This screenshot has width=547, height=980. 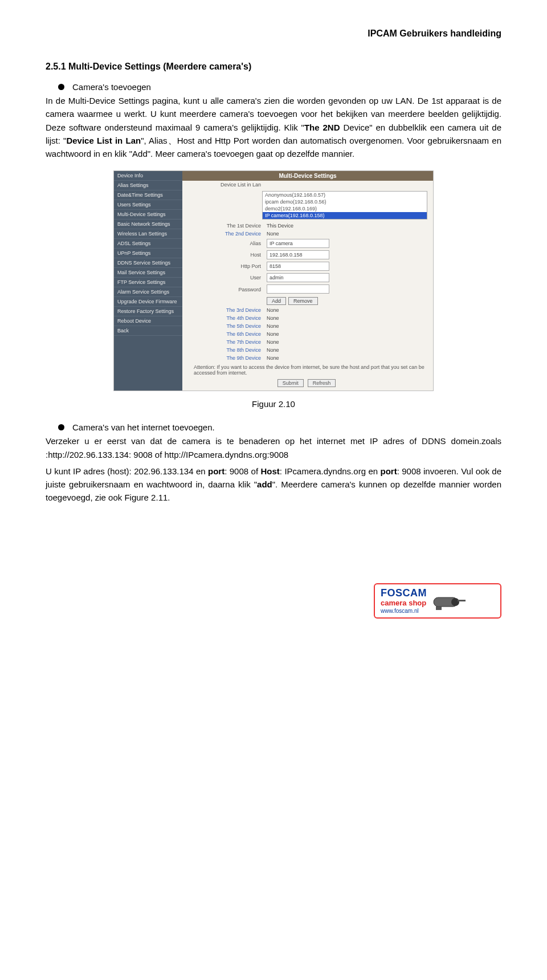 What do you see at coordinates (345, 202) in the screenshot?
I see `list-item: ipcam demo(192.168.0.56)` at bounding box center [345, 202].